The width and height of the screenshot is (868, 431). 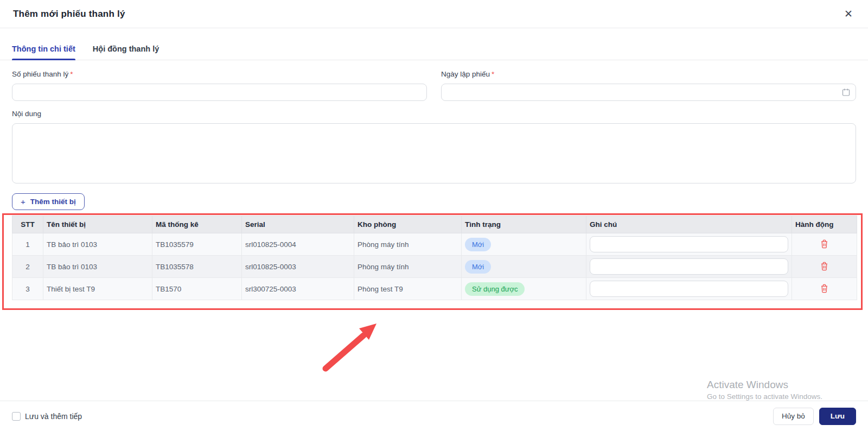 What do you see at coordinates (408, 225) in the screenshot?
I see `col-header-kho-phong: Kho phòng` at bounding box center [408, 225].